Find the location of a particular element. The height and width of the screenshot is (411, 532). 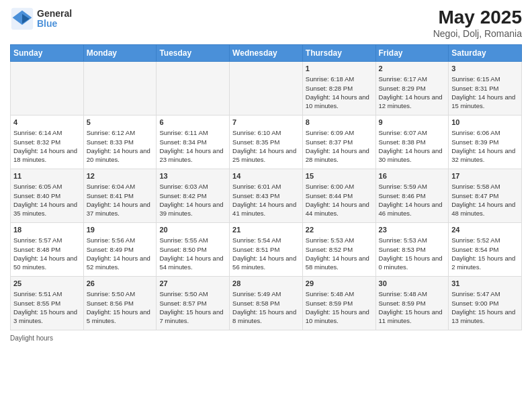

calendar-cell-28: 28Sunrise: 5:49 AMSunset: 8:58 PMDayligh… is located at coordinates (266, 304).